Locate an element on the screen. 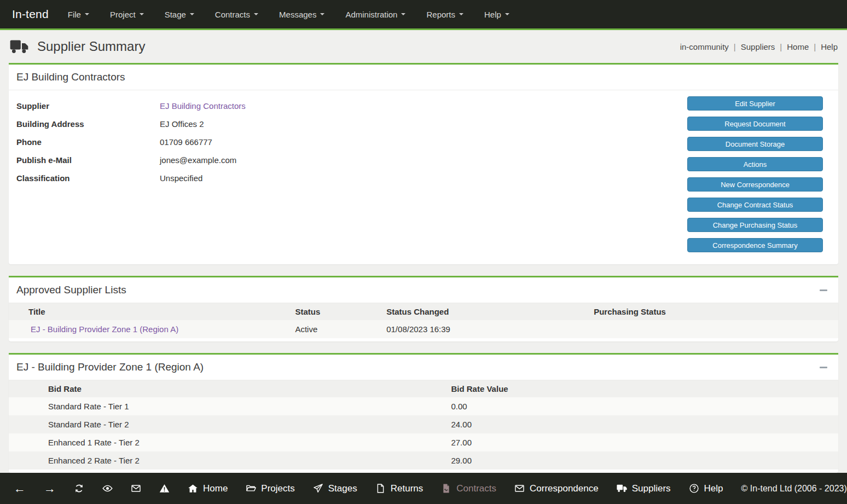  action-button-column: Edit Supplier Request Document Document … is located at coordinates (755, 174).